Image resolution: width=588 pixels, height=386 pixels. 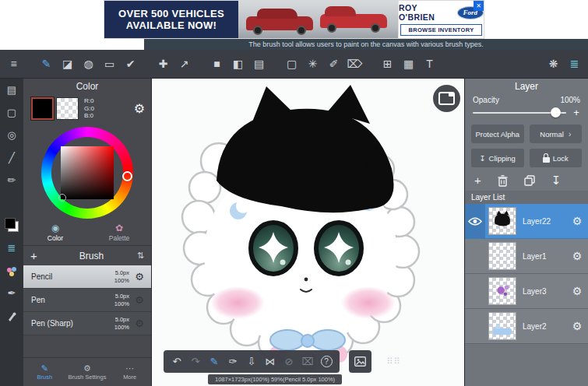 I want to click on layer-row-layer3: Layer3 ⚙, so click(x=526, y=291).